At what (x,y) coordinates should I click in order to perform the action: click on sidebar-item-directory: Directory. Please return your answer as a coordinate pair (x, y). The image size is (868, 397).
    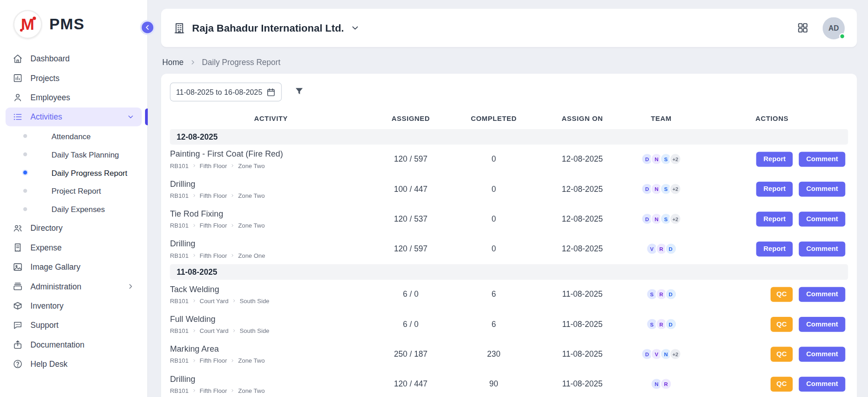
    Looking at the image, I should click on (74, 228).